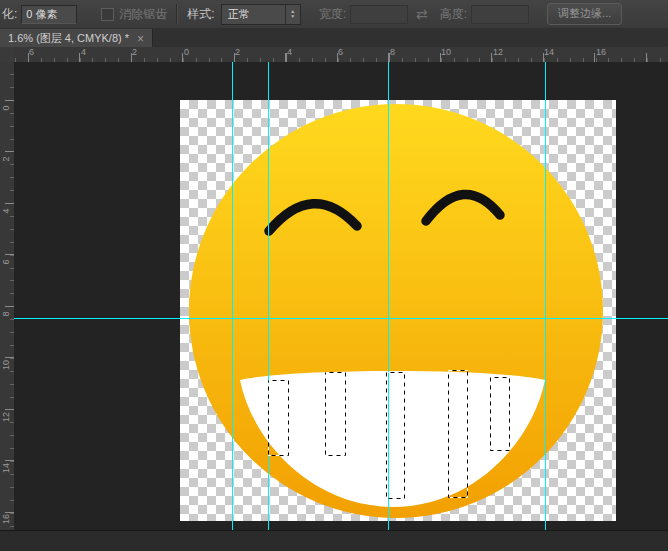 Image resolution: width=668 pixels, height=551 pixels. I want to click on close-icon: ×, so click(140, 39).